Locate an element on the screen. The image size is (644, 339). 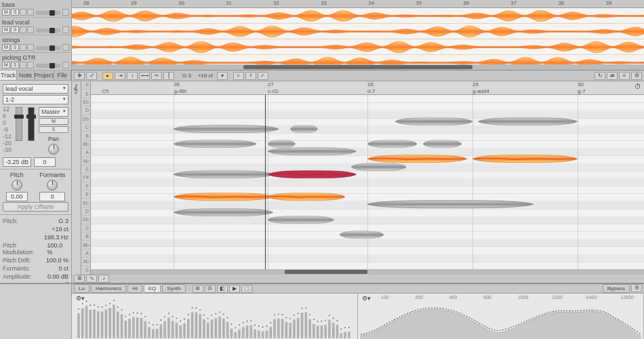
pan-value: 0 is located at coordinates (45, 162).